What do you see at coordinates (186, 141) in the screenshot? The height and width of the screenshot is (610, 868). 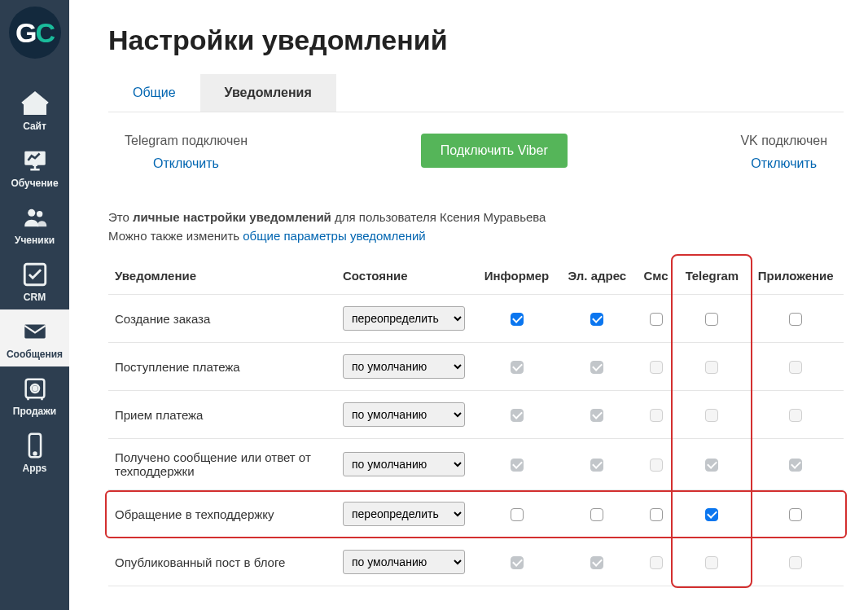 I see `telegram-status: Telegram подключен` at bounding box center [186, 141].